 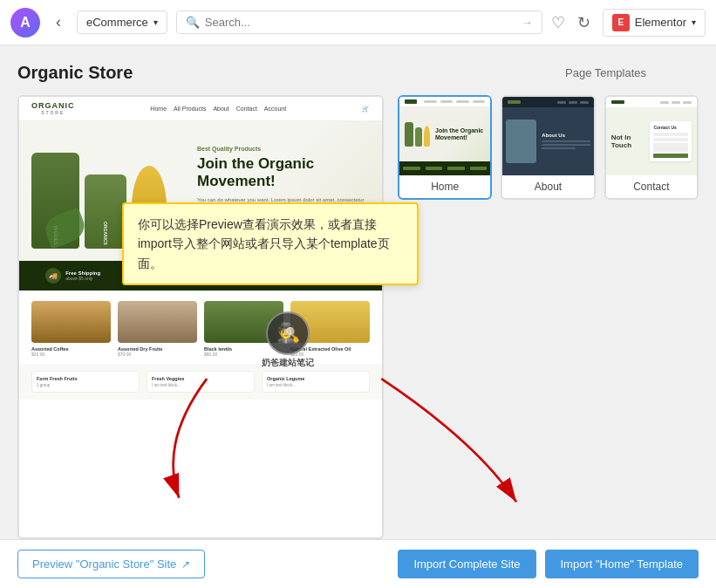 What do you see at coordinates (459, 134) in the screenshot?
I see `thumb-hero-text: Join the OrganicMovement!` at bounding box center [459, 134].